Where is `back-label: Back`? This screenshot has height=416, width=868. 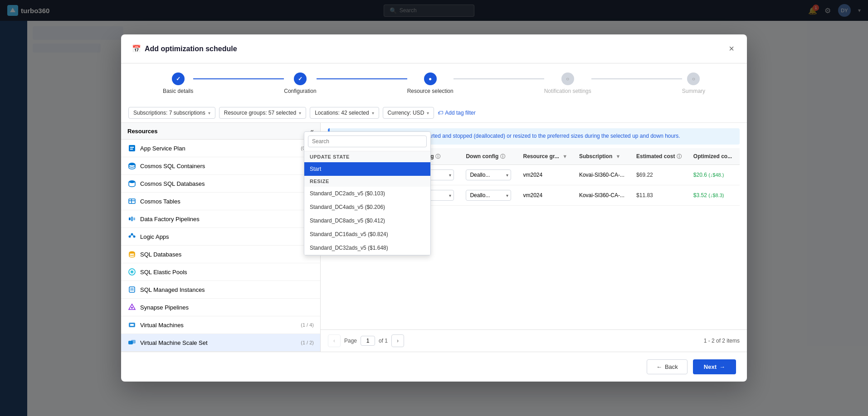
back-label: Back is located at coordinates (671, 367).